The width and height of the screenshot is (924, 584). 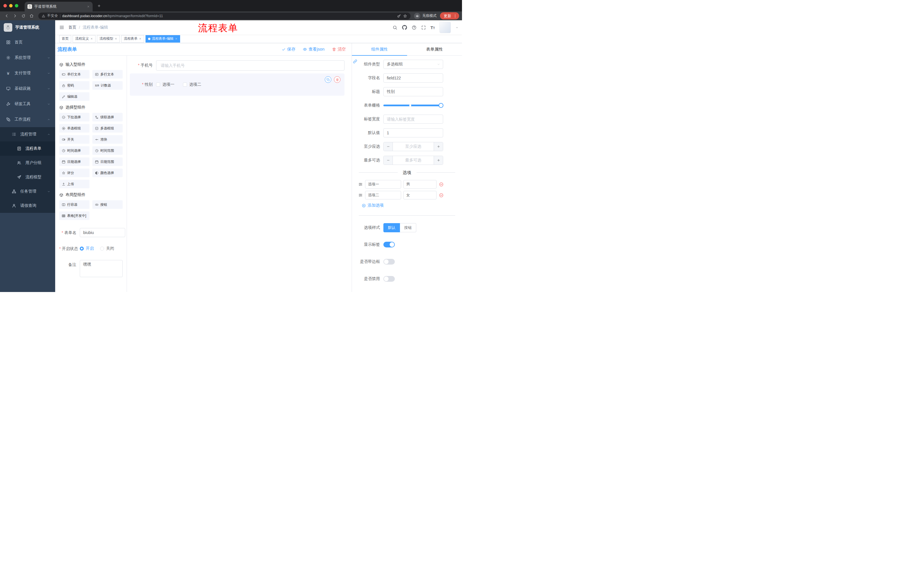 What do you see at coordinates (380, 49) in the screenshot?
I see `tab-component-props: 组件属性` at bounding box center [380, 49].